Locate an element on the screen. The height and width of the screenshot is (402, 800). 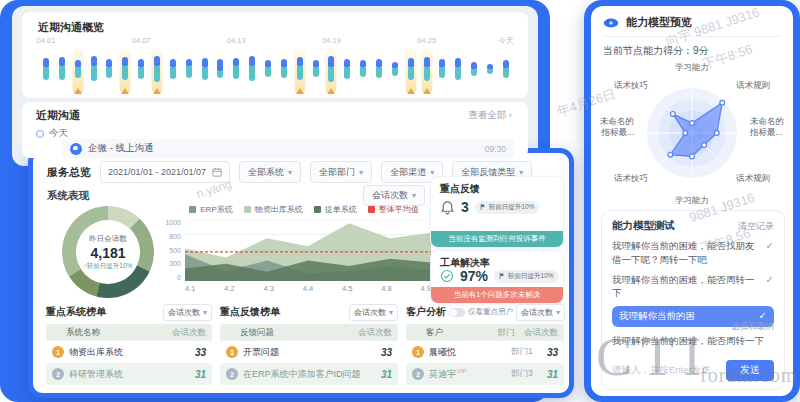
cell-value: 31 is located at coordinates (200, 374).